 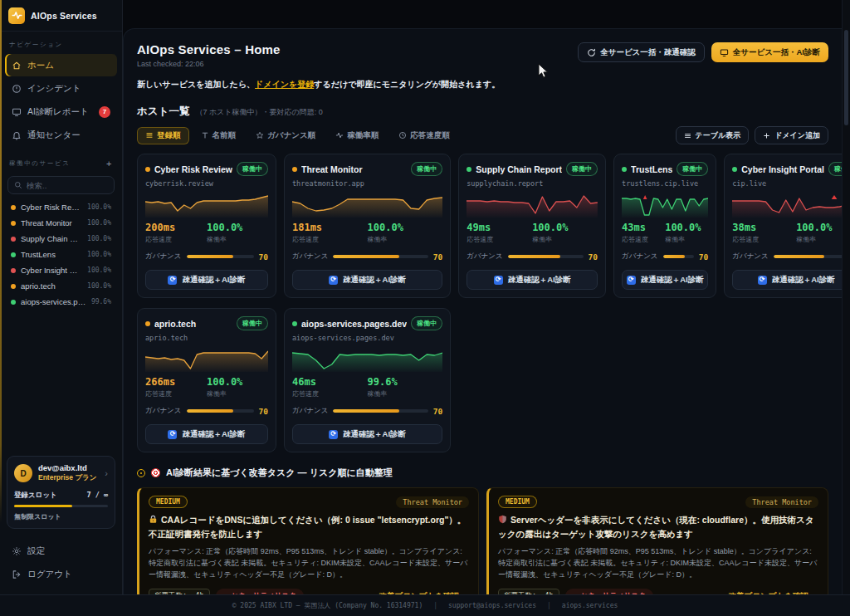 I want to click on account-plan: Enterprise プラン, so click(x=68, y=478).